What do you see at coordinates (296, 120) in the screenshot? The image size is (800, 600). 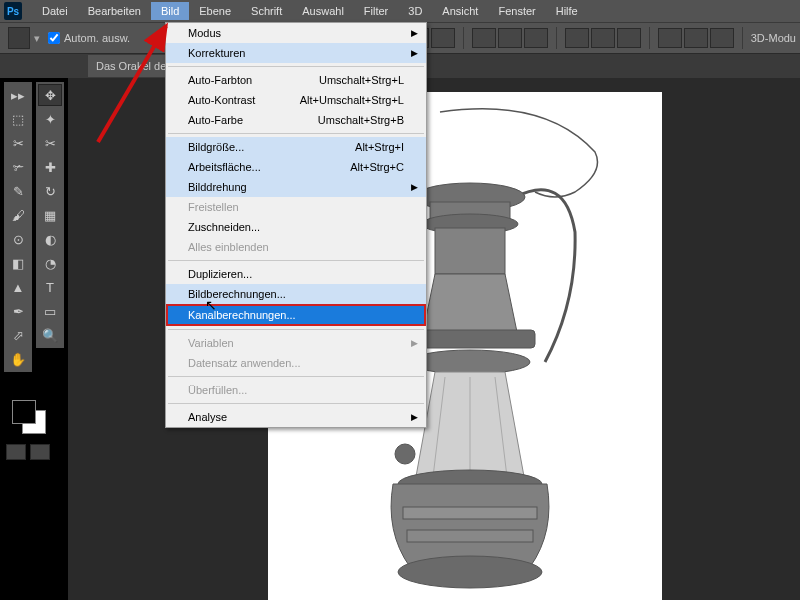 I see `menu-item-auto-farbe: Auto-FarbeUmschalt+Strg+B` at bounding box center [296, 120].